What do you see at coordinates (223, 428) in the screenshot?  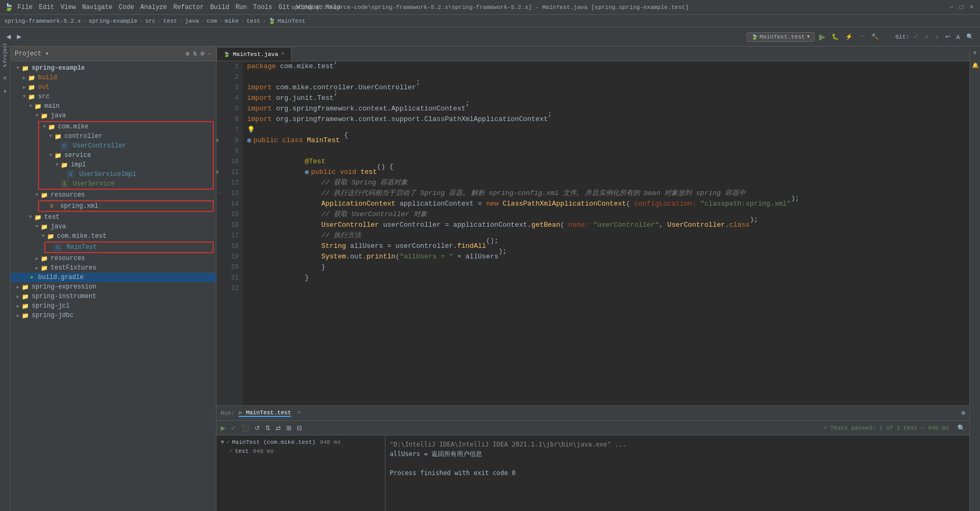 I see `run-again-btn: ▶` at bounding box center [223, 428].